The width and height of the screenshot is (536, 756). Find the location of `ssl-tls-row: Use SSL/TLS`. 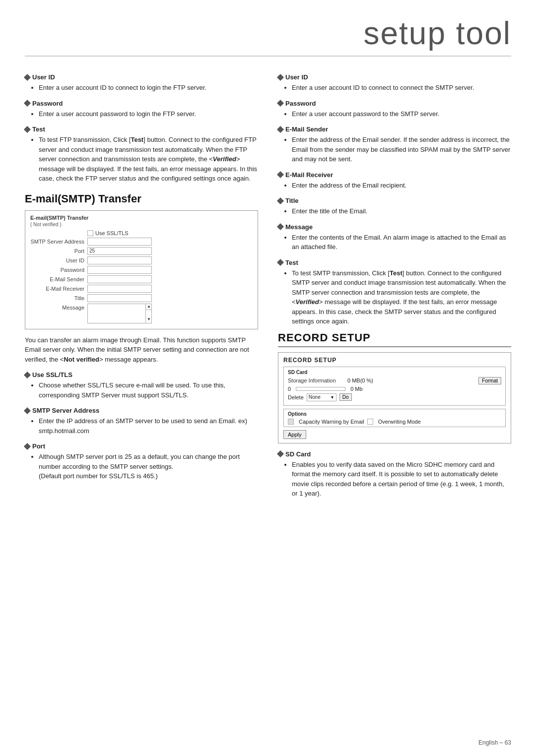

ssl-tls-row: Use SSL/TLS is located at coordinates (141, 233).